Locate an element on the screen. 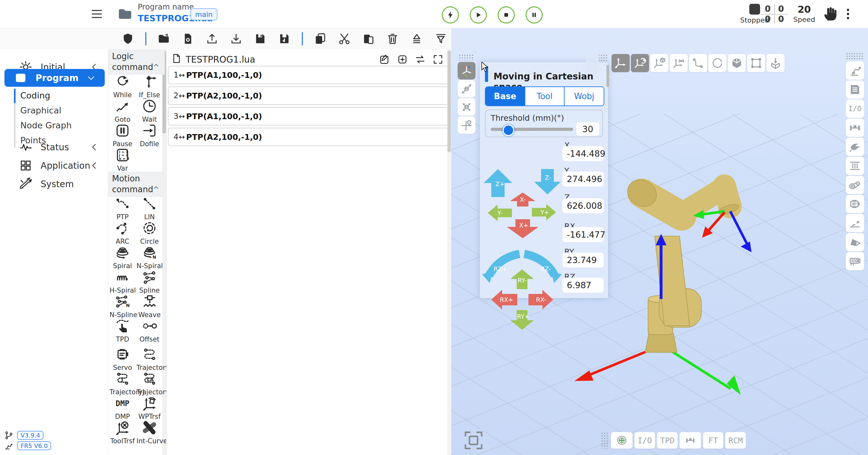 This screenshot has width=868, height=455. bottom-tool-gripper is located at coordinates (690, 440).